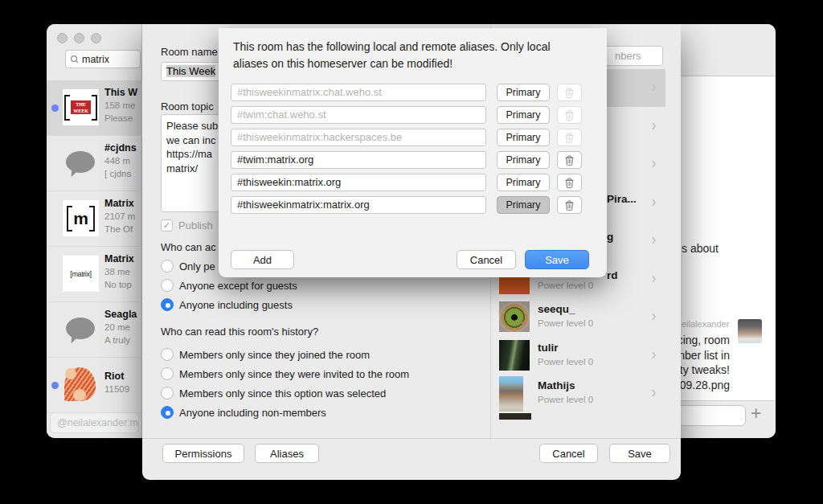 The width and height of the screenshot is (823, 504). What do you see at coordinates (95, 164) in the screenshot?
I see `room-list-item: #cjdns 448 m [ cjdns` at bounding box center [95, 164].